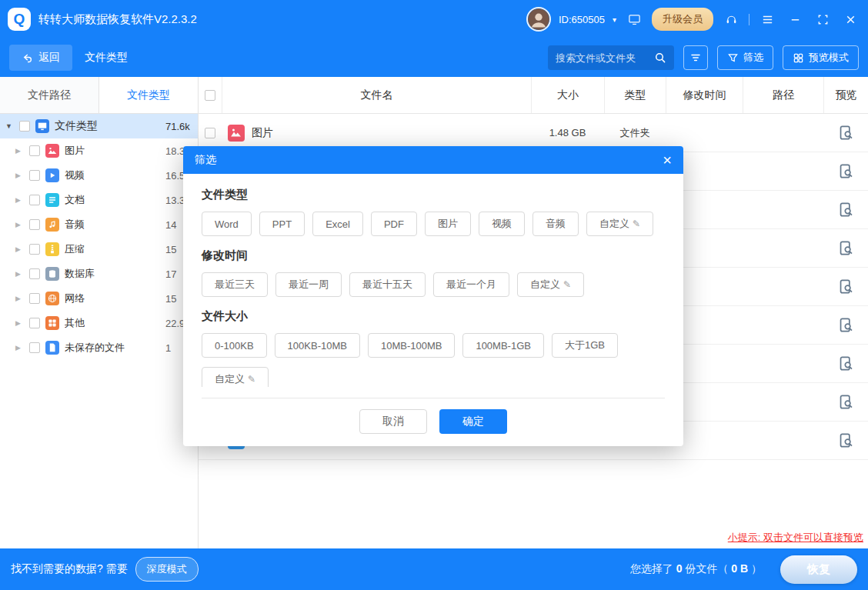 This screenshot has width=868, height=590. Describe the element at coordinates (683, 19) in the screenshot. I see `upgrade-member-button: 升级会员` at that location.